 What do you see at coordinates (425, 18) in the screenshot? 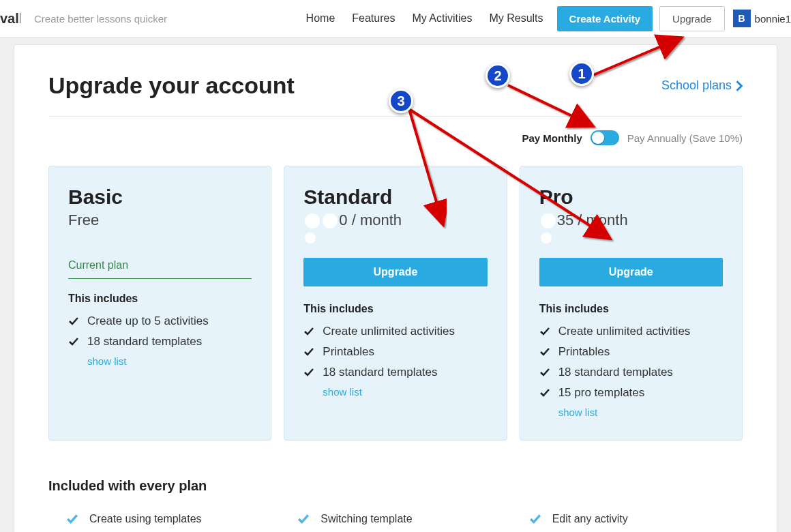
I see `main-nav: Home Features My Activities My Results` at bounding box center [425, 18].